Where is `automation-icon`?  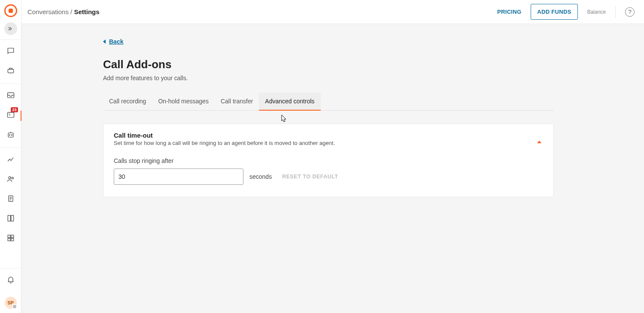
automation-icon is located at coordinates (11, 135).